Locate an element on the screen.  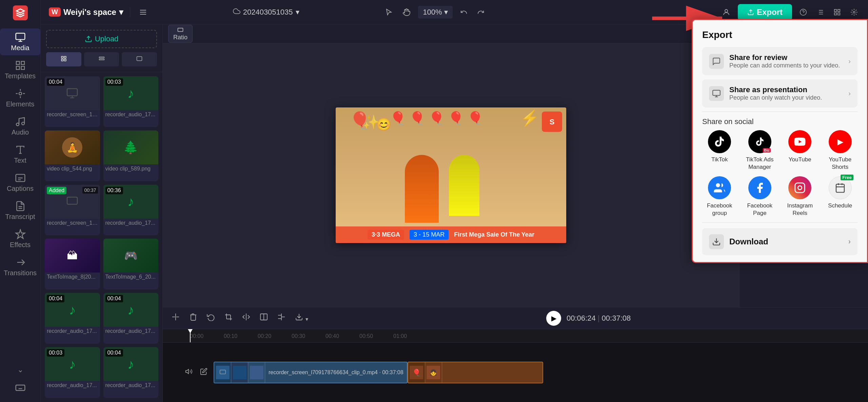
redo-button is located at coordinates (481, 12).